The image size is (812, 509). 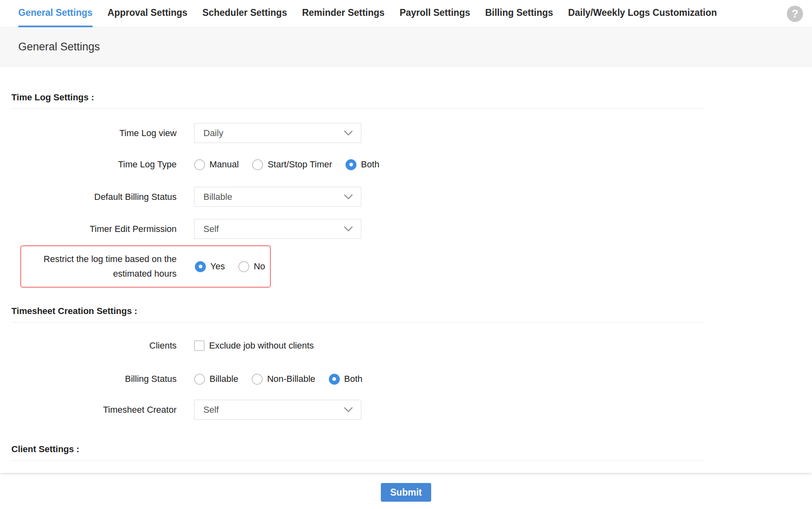 What do you see at coordinates (358, 346) in the screenshot?
I see `row-clients: Clients Exclude job without clients` at bounding box center [358, 346].